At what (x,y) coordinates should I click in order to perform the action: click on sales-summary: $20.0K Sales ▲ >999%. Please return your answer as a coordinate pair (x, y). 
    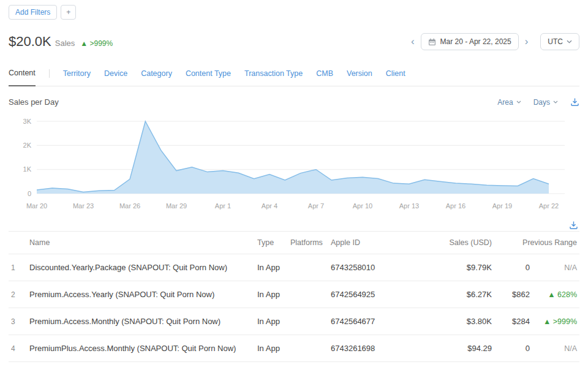
    Looking at the image, I should click on (61, 42).